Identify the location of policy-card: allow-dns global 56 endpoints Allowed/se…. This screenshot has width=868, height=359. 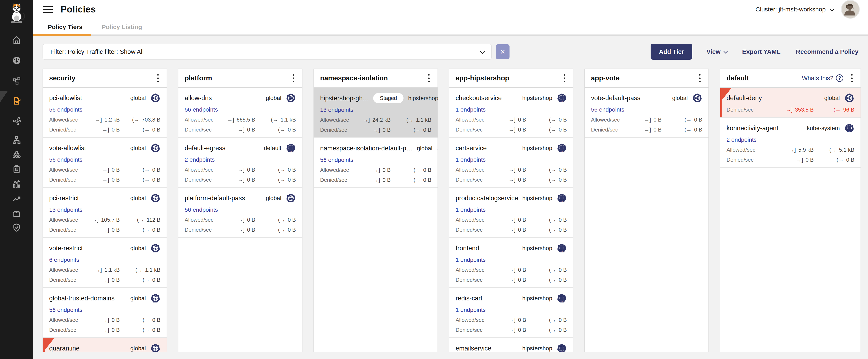
(240, 113).